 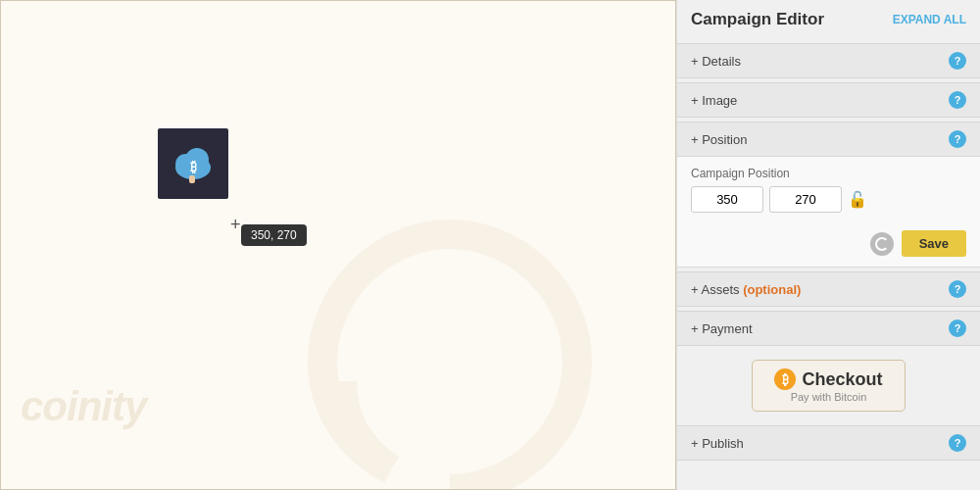 What do you see at coordinates (929, 20) in the screenshot?
I see `expand-all-button: EXPAND ALL` at bounding box center [929, 20].